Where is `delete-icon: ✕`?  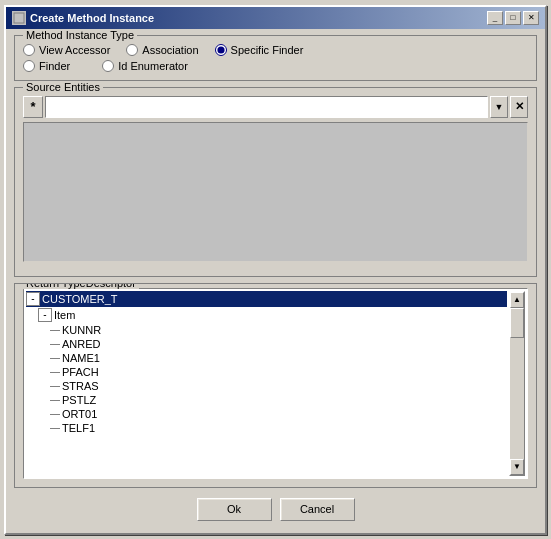 delete-icon: ✕ is located at coordinates (520, 106).